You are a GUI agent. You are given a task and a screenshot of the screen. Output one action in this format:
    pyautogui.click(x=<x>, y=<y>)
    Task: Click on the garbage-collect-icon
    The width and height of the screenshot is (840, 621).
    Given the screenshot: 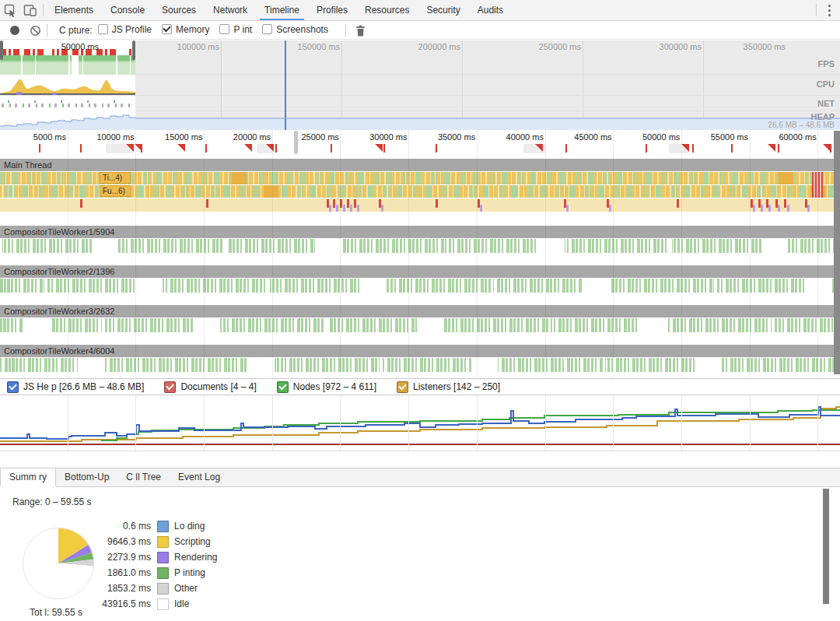 What is the action you would take?
    pyautogui.click(x=361, y=30)
    